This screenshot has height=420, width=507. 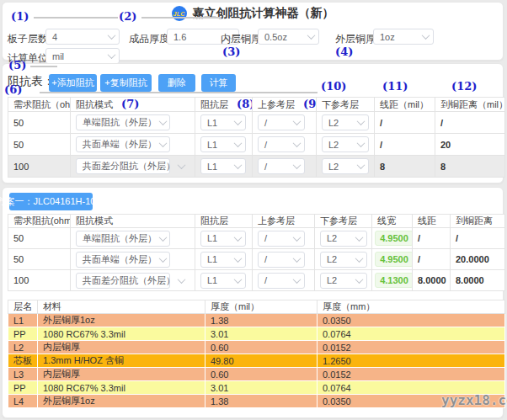 What do you see at coordinates (394, 280) in the screenshot?
I see `trace-width-badge: 4.1300` at bounding box center [394, 280].